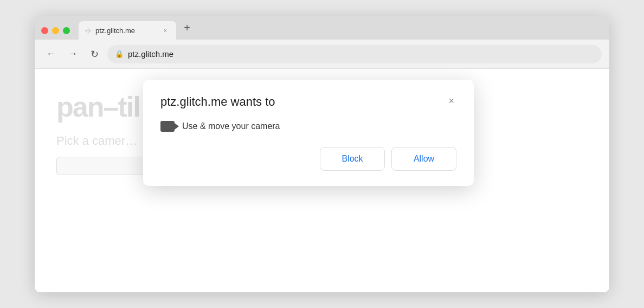  I want to click on tab-title: ptz.glitch.me, so click(126, 30).